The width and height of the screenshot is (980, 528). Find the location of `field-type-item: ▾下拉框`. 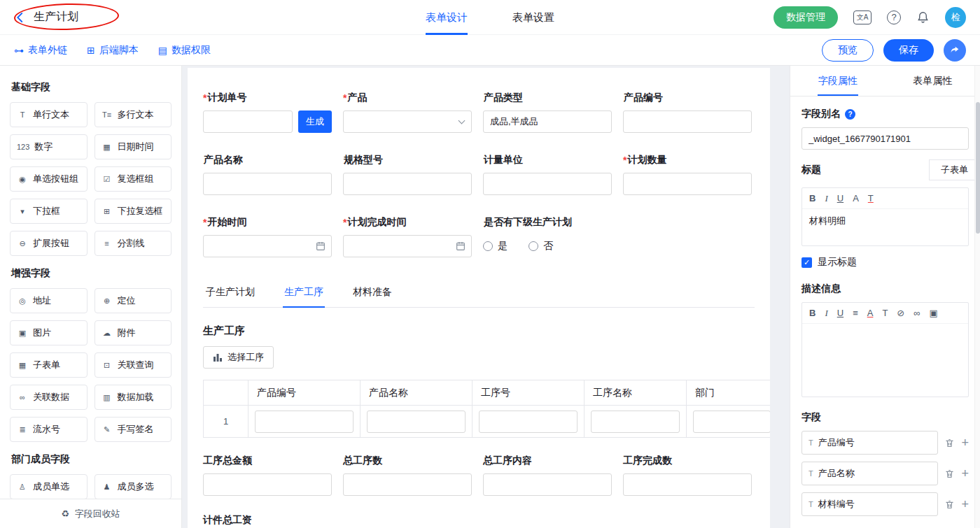

field-type-item: ▾下拉框 is located at coordinates (49, 211).